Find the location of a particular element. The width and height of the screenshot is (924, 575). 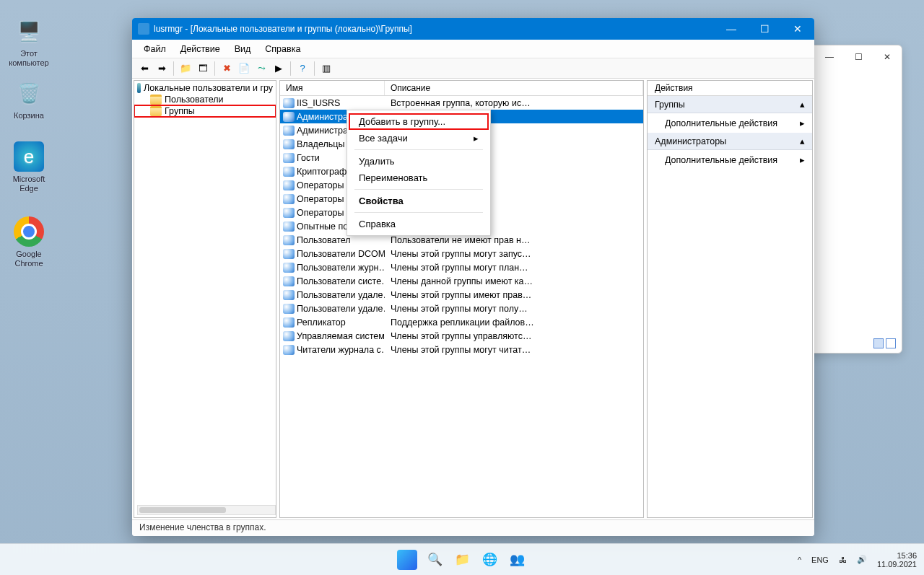

group-row: Пользователи DCOMЧлены этой группы могут… is located at coordinates (462, 254).